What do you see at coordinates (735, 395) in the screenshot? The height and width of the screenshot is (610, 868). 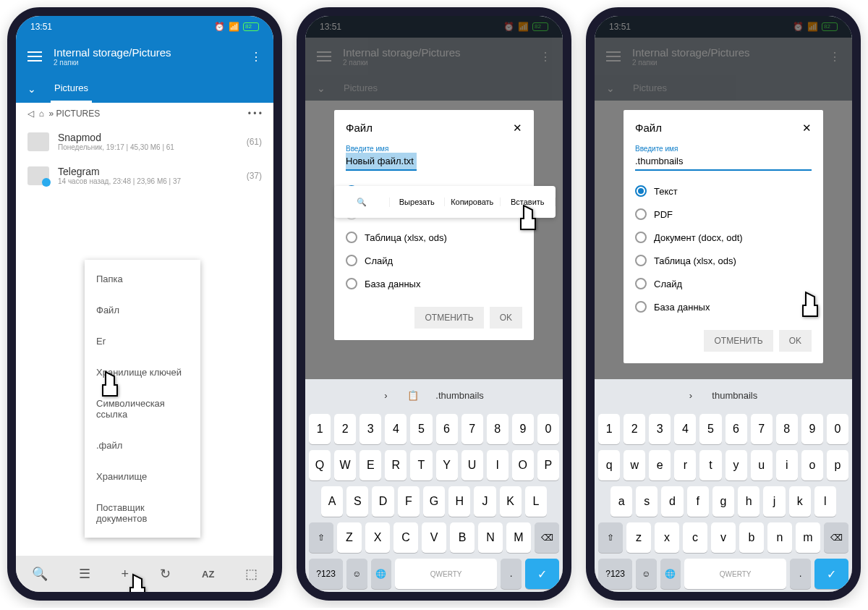 I see `suggestion: thumbnails` at bounding box center [735, 395].